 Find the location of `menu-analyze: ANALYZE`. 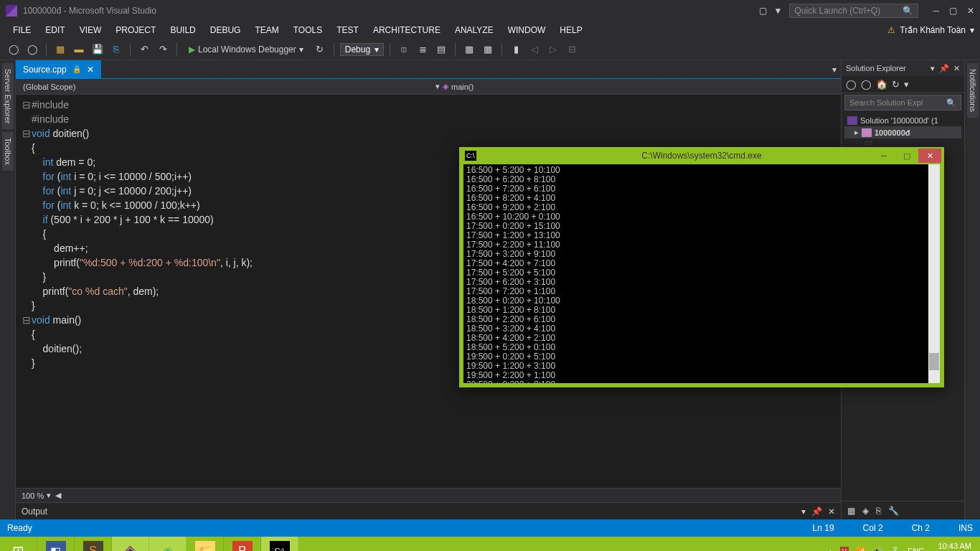

menu-analyze: ANALYZE is located at coordinates (474, 30).